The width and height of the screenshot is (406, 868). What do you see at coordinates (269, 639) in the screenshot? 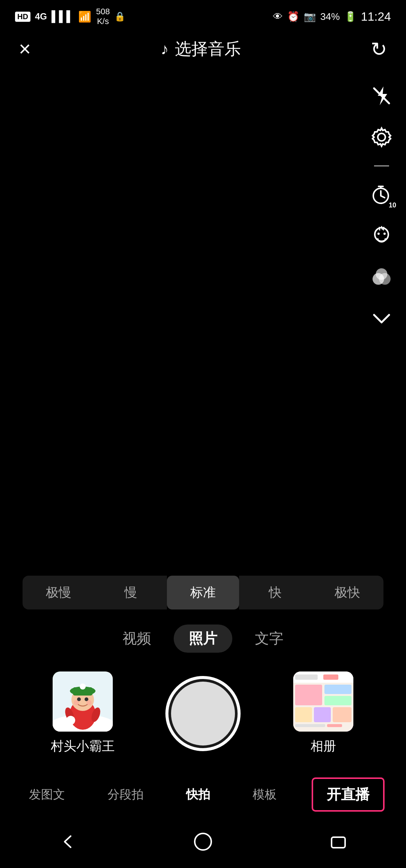
I see `mode-text: 文字` at bounding box center [269, 639].